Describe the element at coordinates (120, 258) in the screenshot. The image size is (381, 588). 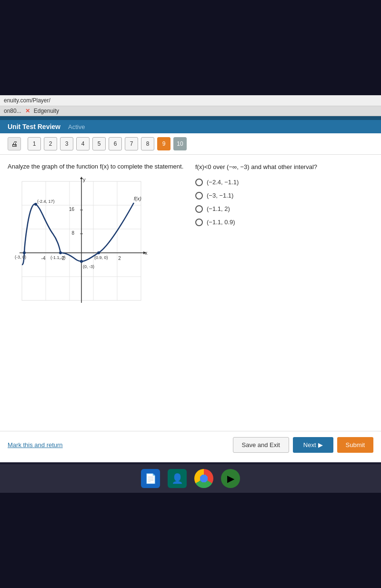
I see `svg-text: 2` at that location.